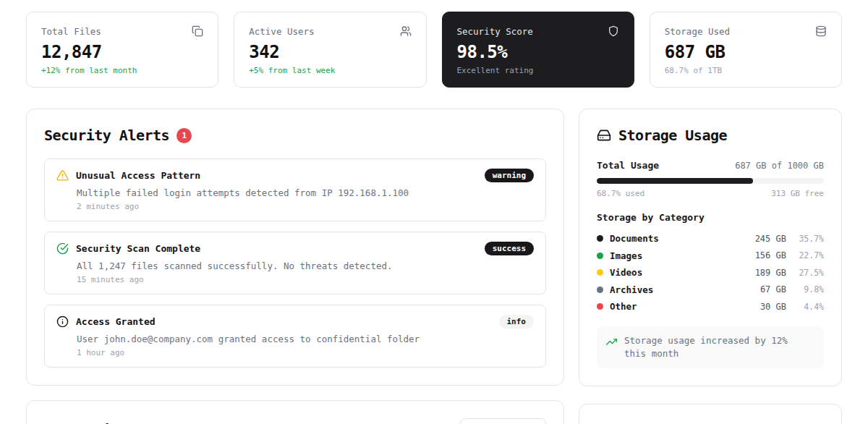 The height and width of the screenshot is (424, 868). Describe the element at coordinates (509, 175) in the screenshot. I see `alert-badge-warning: warning` at that location.